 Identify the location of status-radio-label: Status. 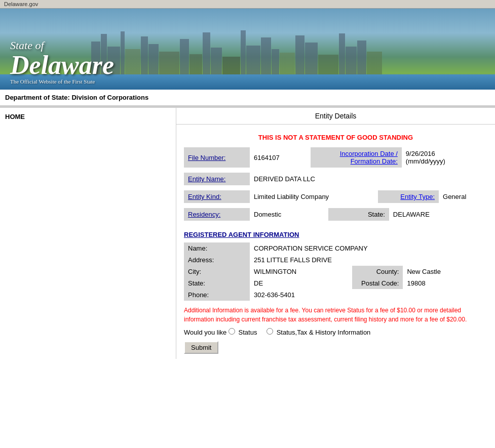
(244, 332).